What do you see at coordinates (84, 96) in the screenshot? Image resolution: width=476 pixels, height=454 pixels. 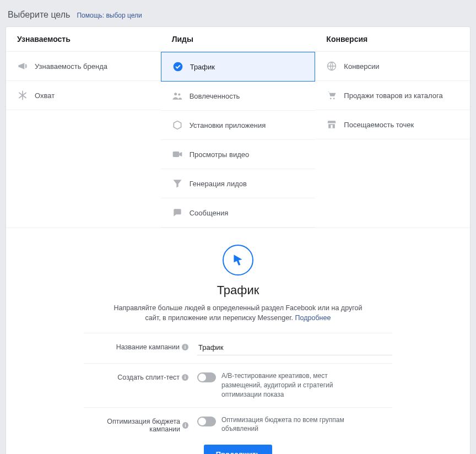 I see `objective-reach: Охват` at bounding box center [84, 96].